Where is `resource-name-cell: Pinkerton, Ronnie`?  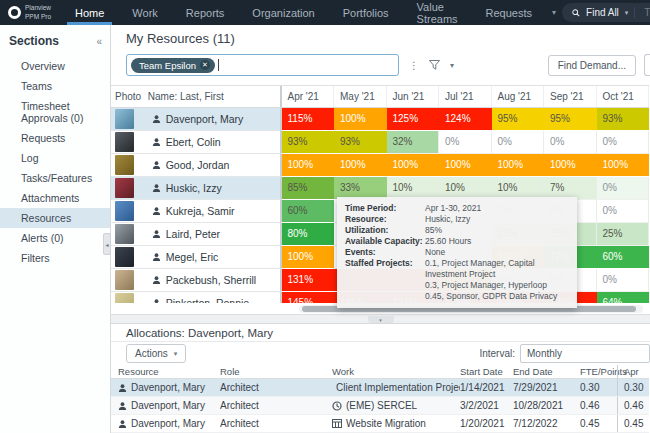
resource-name-cell: Pinkerton, Ronnie is located at coordinates (213, 298).